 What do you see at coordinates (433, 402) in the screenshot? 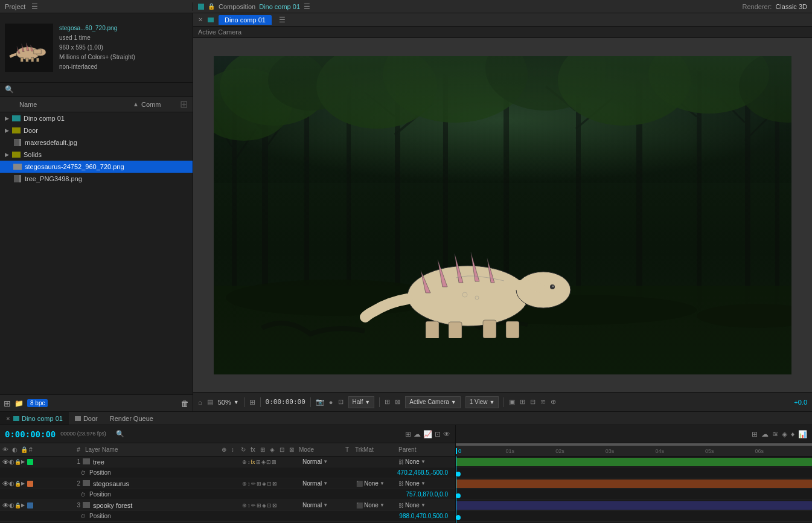
I see `camera-dropdown: Active Camera ▼` at bounding box center [433, 402].